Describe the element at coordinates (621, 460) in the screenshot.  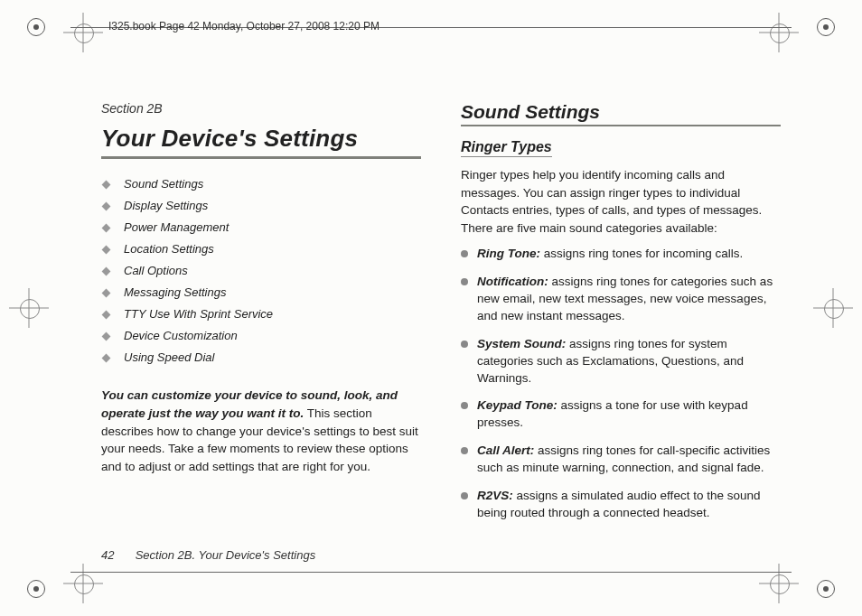
I see `list-item: Call Alert: assigns ring tones for call-…` at that location.